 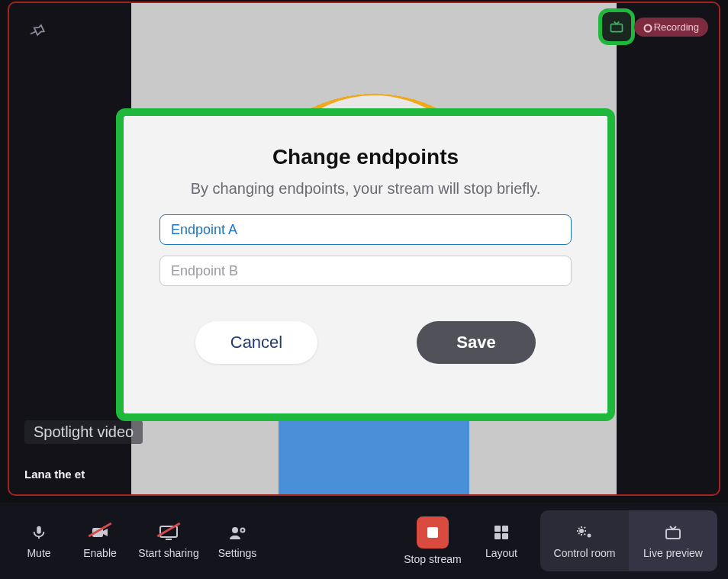 What do you see at coordinates (366, 230) in the screenshot?
I see `endpoint-a-input` at bounding box center [366, 230].